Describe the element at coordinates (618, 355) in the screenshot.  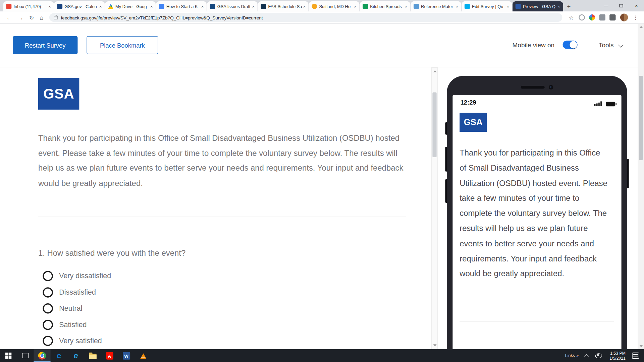
I see `taskbar-clock: 1:53 PM 1/5/2021` at that location.